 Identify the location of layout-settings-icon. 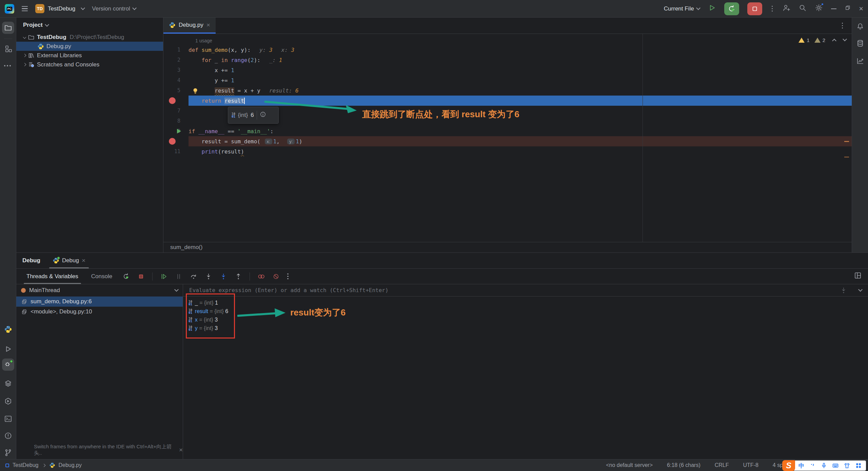
(858, 277).